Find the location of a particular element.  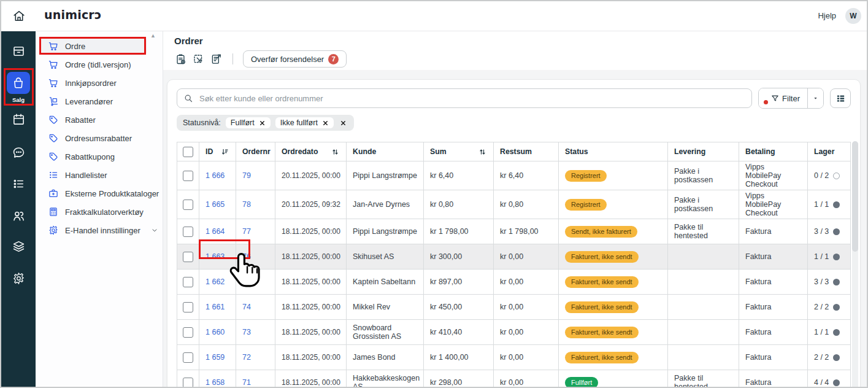

column-header-id: ID is located at coordinates (218, 152).